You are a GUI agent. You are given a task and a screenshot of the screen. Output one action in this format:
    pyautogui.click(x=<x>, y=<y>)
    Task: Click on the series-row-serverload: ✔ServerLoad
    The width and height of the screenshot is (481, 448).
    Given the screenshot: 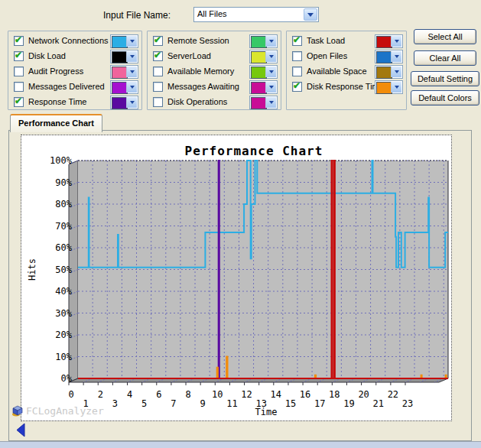 What is the action you would take?
    pyautogui.click(x=214, y=57)
    